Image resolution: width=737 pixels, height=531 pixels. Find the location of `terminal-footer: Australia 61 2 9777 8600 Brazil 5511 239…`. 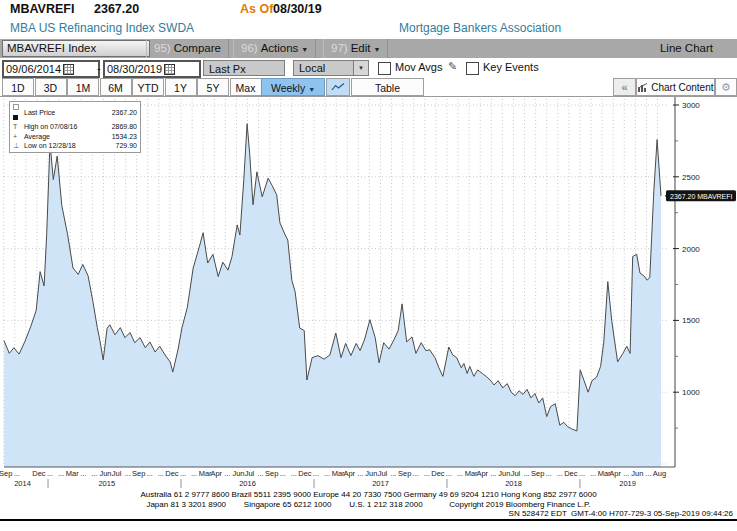

terminal-footer: Australia 61 2 9777 8600 Brazil 5511 239… is located at coordinates (368, 504).